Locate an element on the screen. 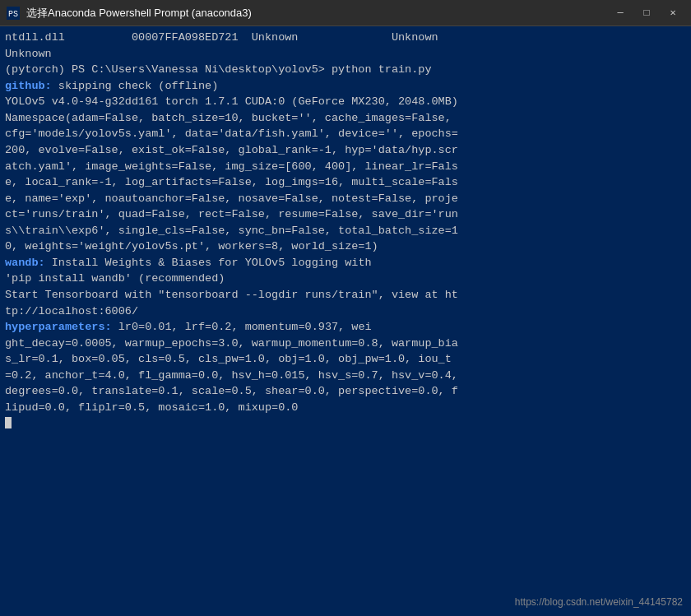 The image size is (691, 616). terminal-line: s\\train\\exp6', single_cls=False, sync_… is located at coordinates (346, 231).